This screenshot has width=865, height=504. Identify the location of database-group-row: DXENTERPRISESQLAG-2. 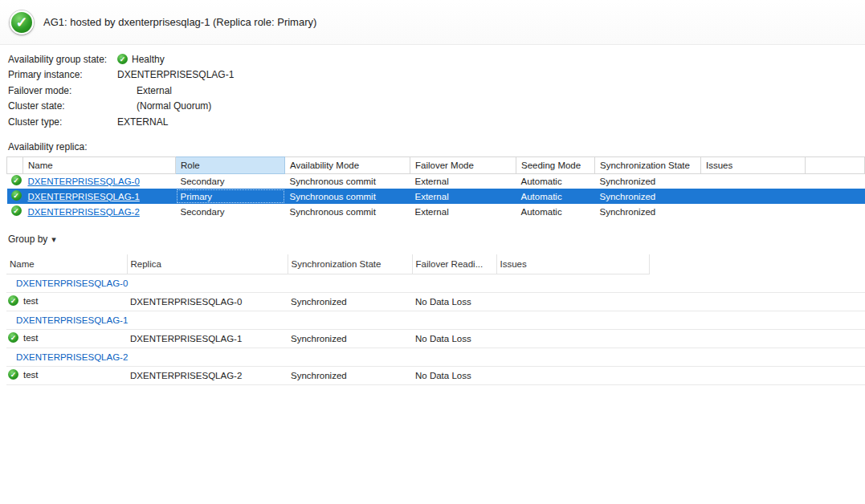
(435, 356).